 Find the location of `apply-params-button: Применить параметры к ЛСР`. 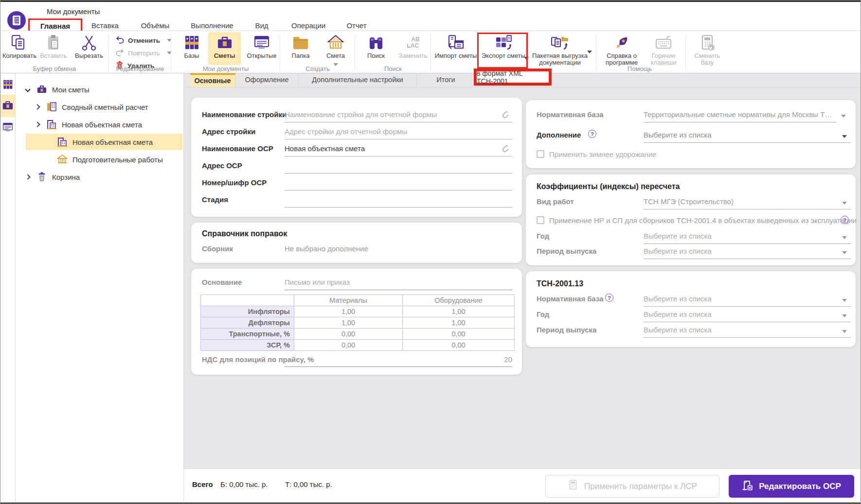

apply-params-button: Применить параметры к ЛСР is located at coordinates (632, 486).